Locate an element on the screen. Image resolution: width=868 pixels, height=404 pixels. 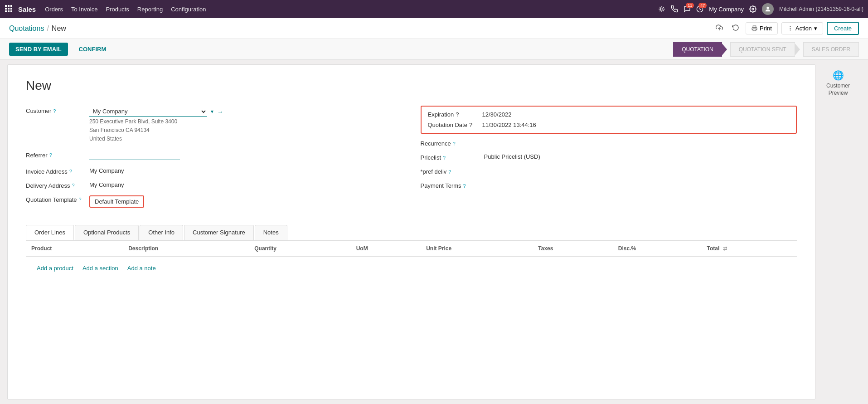
nav-orders: Orders is located at coordinates (54, 9).